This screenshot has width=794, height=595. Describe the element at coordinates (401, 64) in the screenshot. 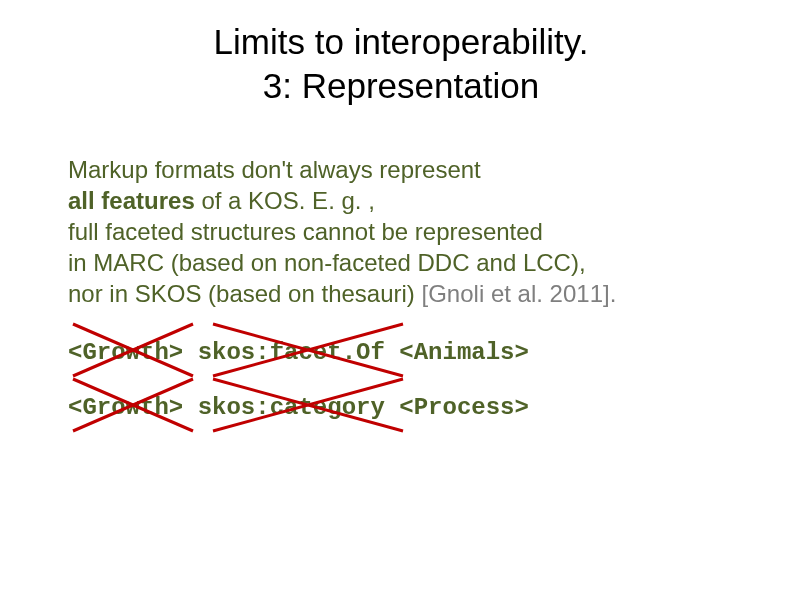

I see `slide-title: Limits to interoperability. 3: Represent…` at that location.